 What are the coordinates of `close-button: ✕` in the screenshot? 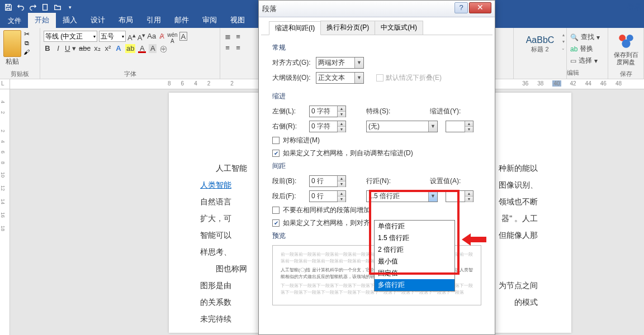 It's located at (480, 8).